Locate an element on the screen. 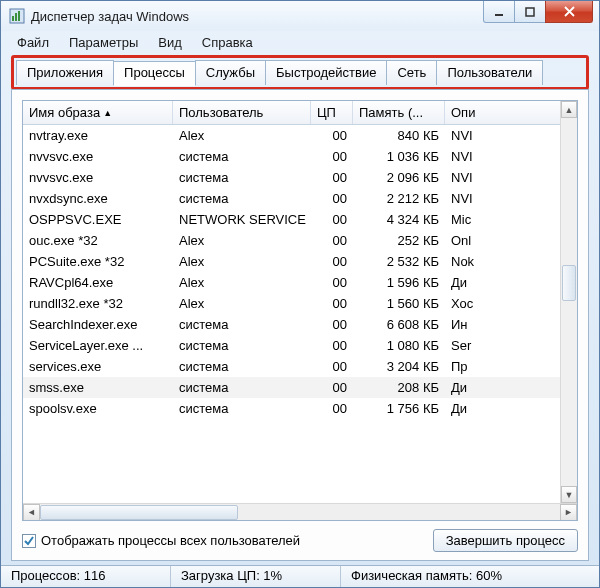  table-row: smss.exeсистема00208 КБДи is located at coordinates (300, 388).